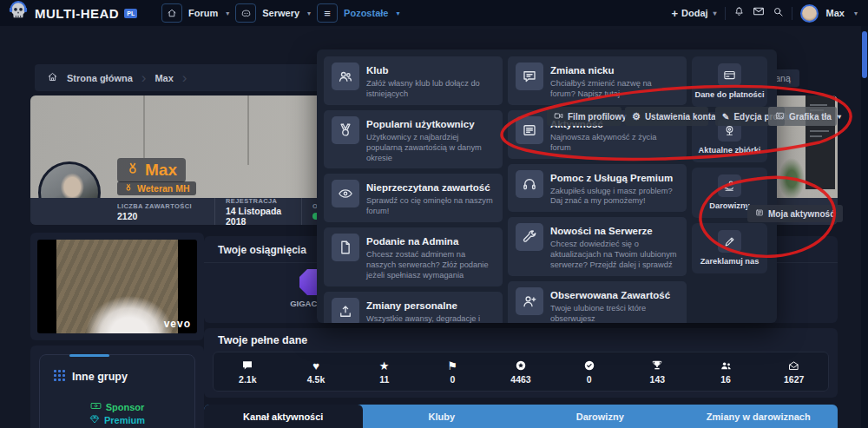 Image resolution: width=868 pixels, height=428 pixels. Describe the element at coordinates (793, 366) in the screenshot. I see `envelope-open-icon` at that location.